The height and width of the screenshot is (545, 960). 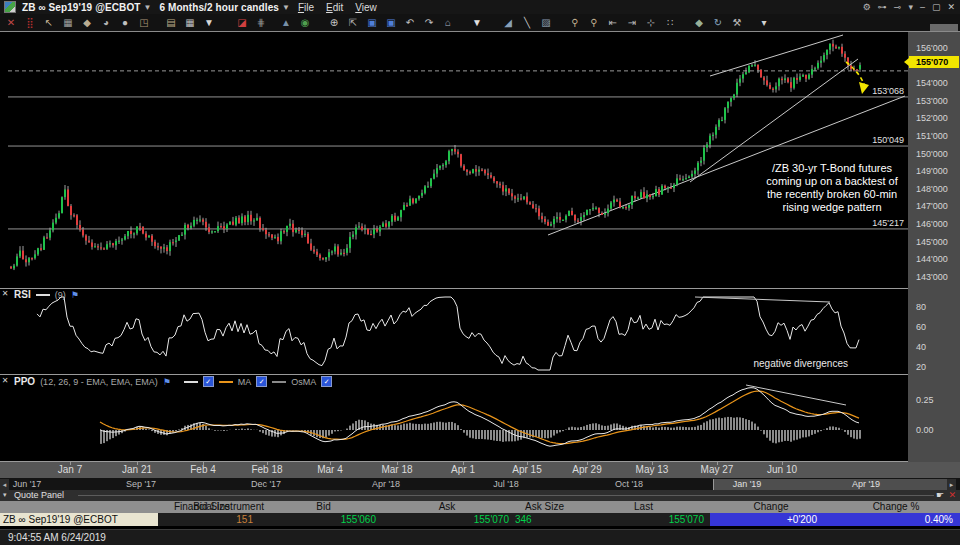 What do you see at coordinates (888, 91) in the screenshot?
I see `level-price-label: 153'068` at bounding box center [888, 91].